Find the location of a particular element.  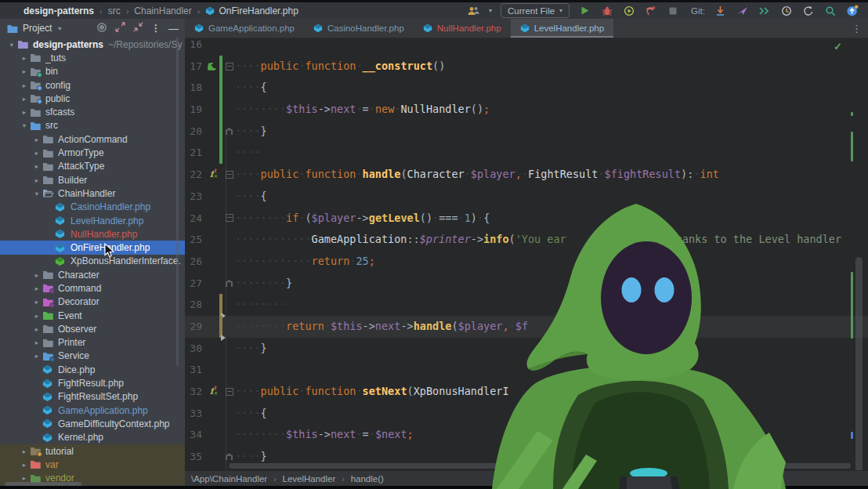

git-cvs-icon is located at coordinates (765, 11).